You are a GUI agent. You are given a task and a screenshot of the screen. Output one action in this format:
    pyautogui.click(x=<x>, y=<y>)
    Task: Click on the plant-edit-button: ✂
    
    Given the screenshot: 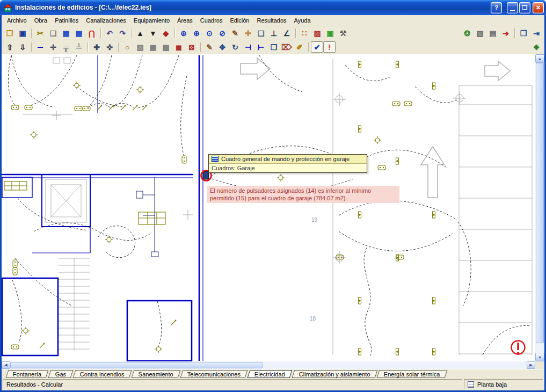 What is the action you would take?
    pyautogui.click(x=40, y=33)
    